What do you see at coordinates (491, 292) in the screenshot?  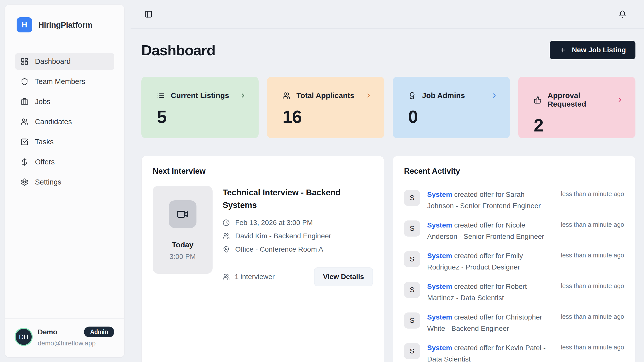 I see `activity-text: System created offer for Robert Martinez…` at bounding box center [491, 292].